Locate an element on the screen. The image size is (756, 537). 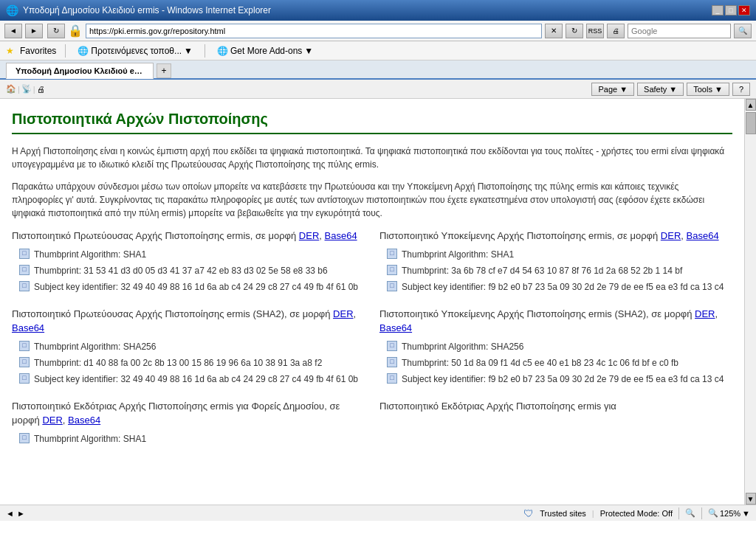
cert-title-right-3: Πιστοποιητικό Εκδότριας Αρχής Πιστοποίησ… is located at coordinates (556, 406).